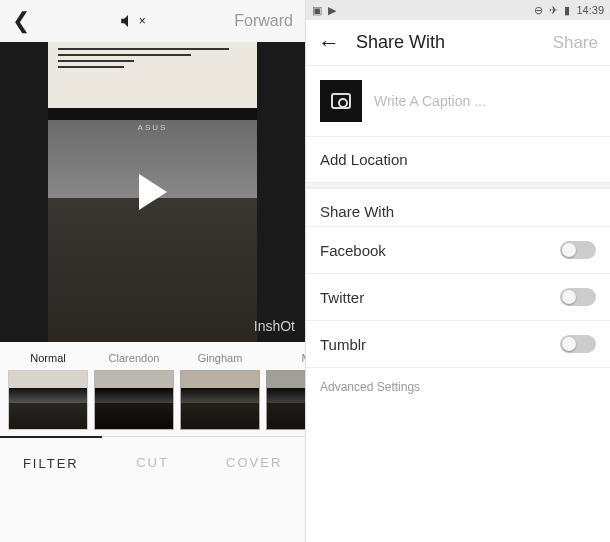  Describe the element at coordinates (134, 391) in the screenshot. I see `filter-clarendon: Clarendon` at that location.